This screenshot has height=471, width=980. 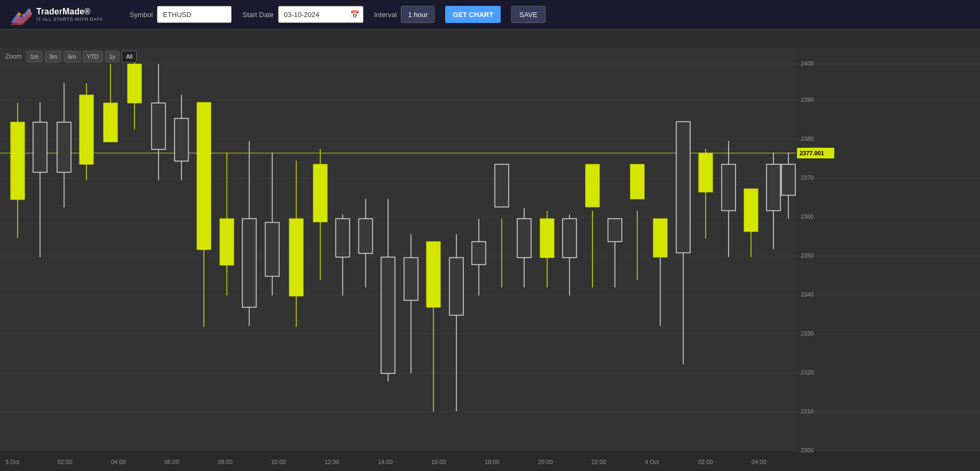 I want to click on zoom-ytd: YTD, so click(x=93, y=57).